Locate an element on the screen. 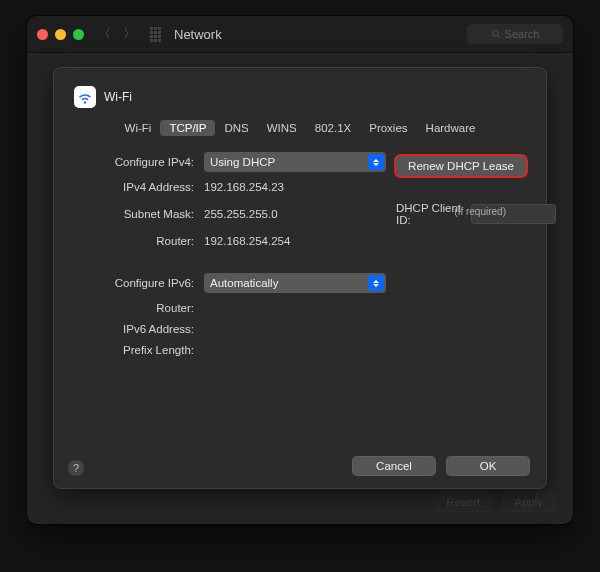  window-title: Network is located at coordinates (198, 34).